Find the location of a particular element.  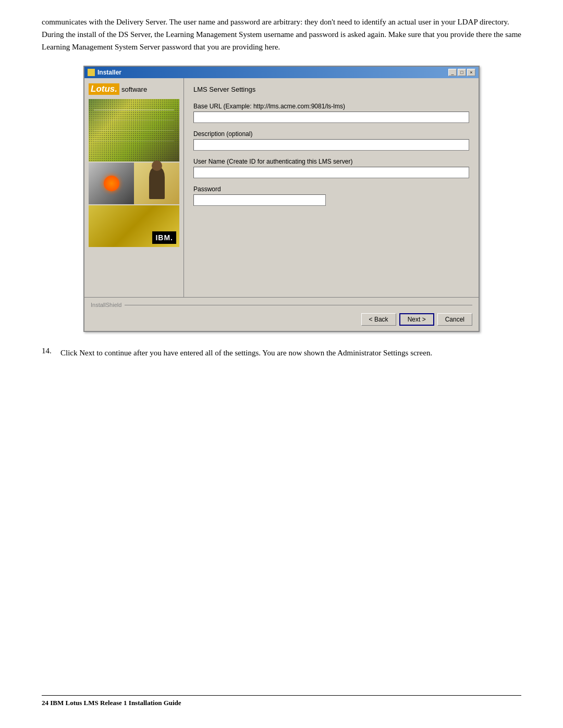

installshield-label: InstallShield is located at coordinates (282, 305).